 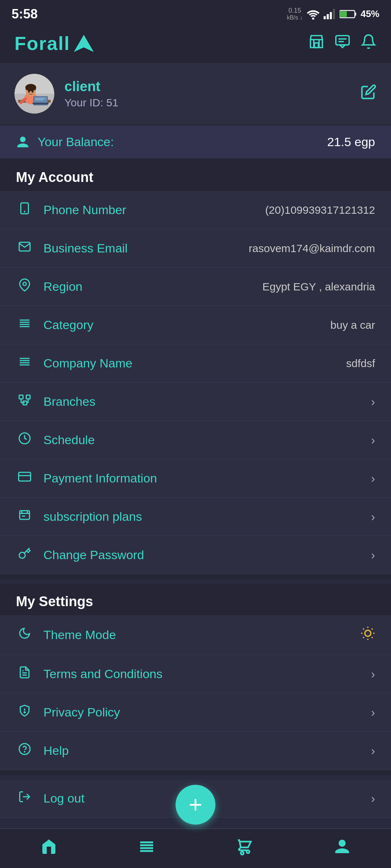 What do you see at coordinates (196, 674) in the screenshot?
I see `terms-item: Terms and Conditions ›` at bounding box center [196, 674].